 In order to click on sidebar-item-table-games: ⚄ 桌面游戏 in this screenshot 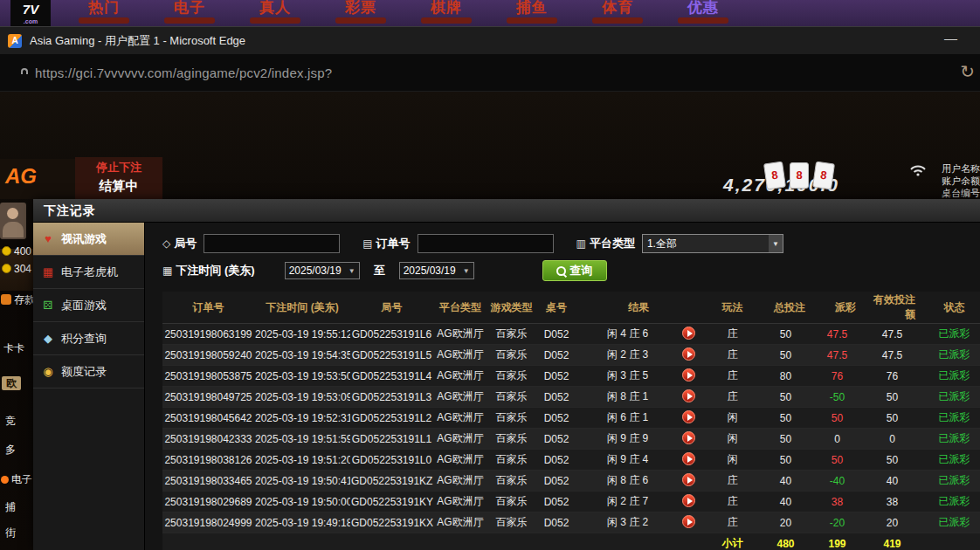, I will do `click(89, 306)`.